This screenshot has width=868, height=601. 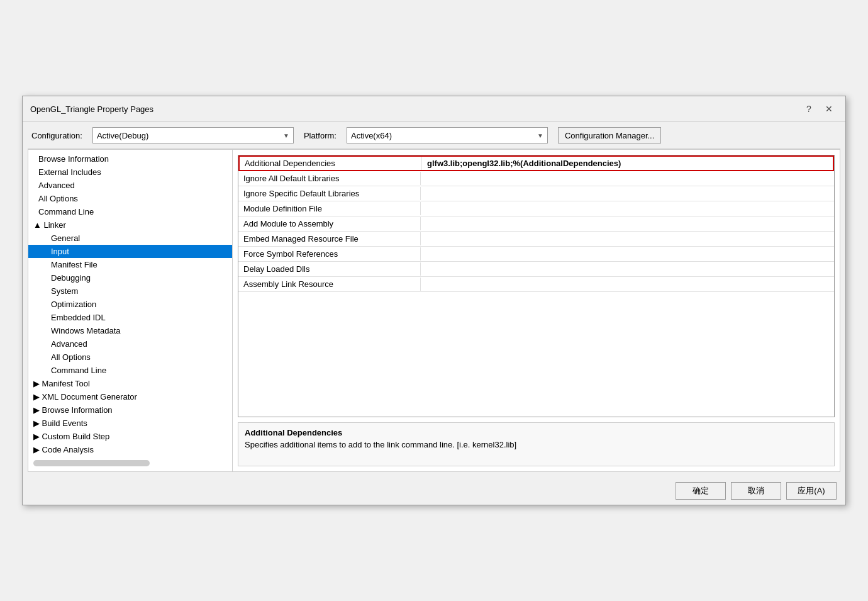 I want to click on tree-item-command-line-2: Command Line, so click(x=130, y=370).